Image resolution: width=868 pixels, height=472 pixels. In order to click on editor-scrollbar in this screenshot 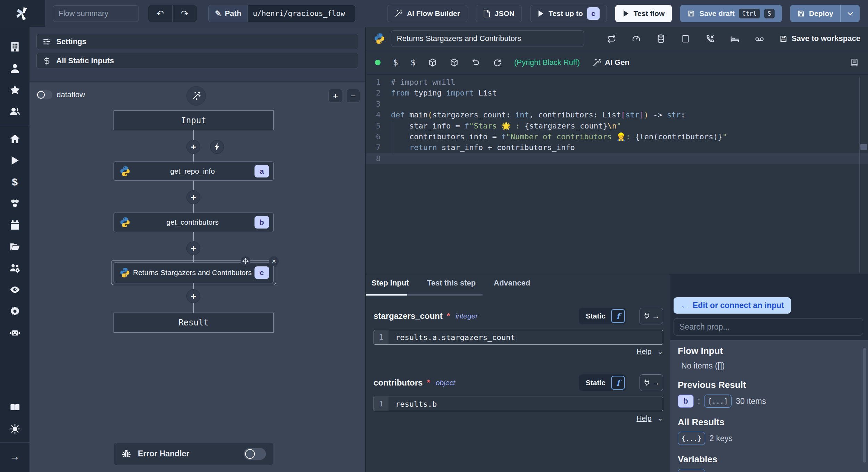, I will do `click(860, 175)`.